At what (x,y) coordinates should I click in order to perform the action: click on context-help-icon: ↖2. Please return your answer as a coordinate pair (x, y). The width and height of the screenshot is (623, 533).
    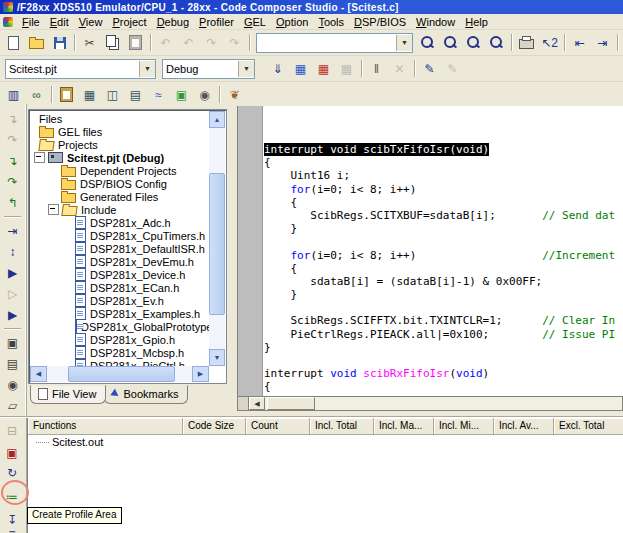
    Looking at the image, I should click on (550, 43).